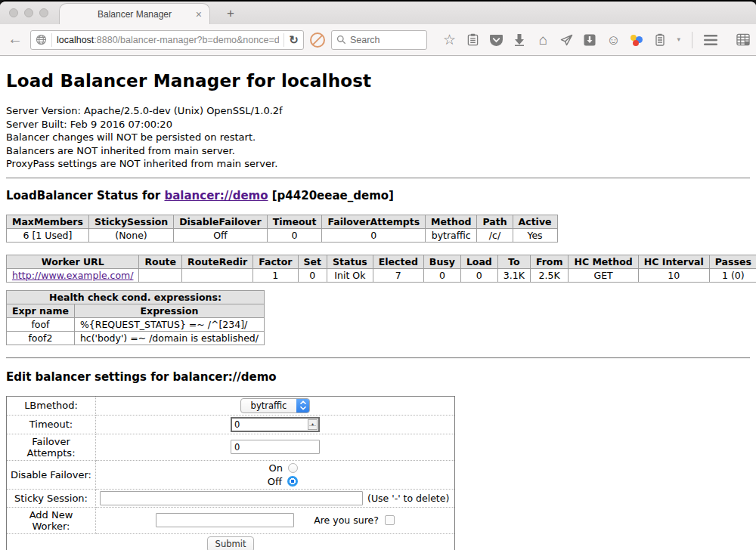 The height and width of the screenshot is (550, 756). I want to click on pocket-icon, so click(496, 40).